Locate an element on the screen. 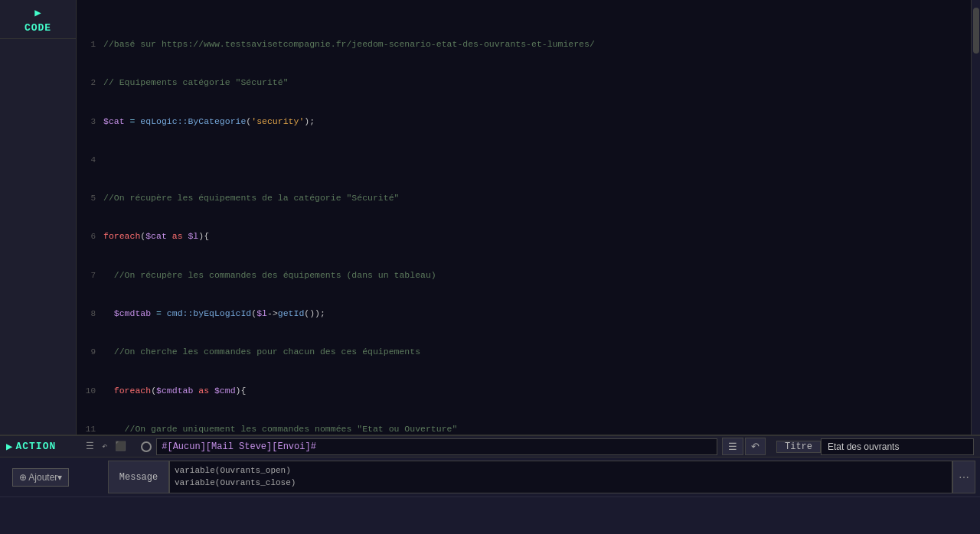 The height and width of the screenshot is (534, 980). action-header: ▶ ACTION ☰ ↶ ⬛ ☰ ↶ Titre is located at coordinates (490, 447).